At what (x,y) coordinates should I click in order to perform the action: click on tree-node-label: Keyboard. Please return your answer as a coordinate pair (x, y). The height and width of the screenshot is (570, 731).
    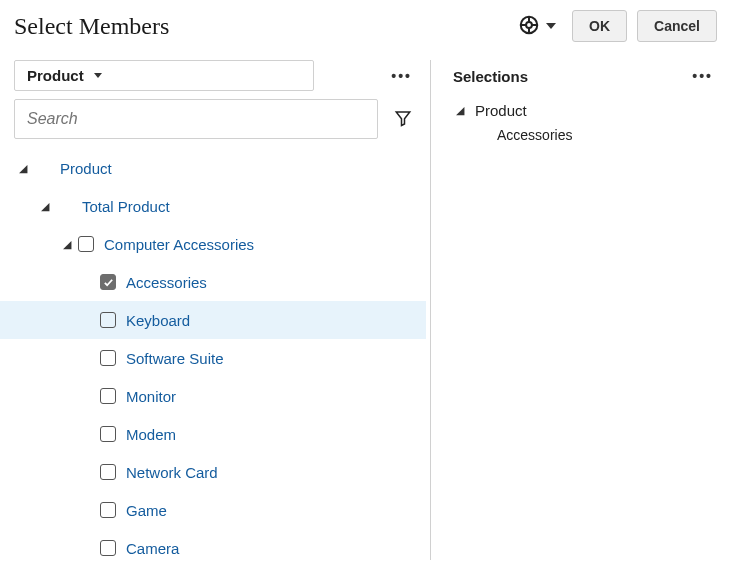
    Looking at the image, I should click on (158, 320).